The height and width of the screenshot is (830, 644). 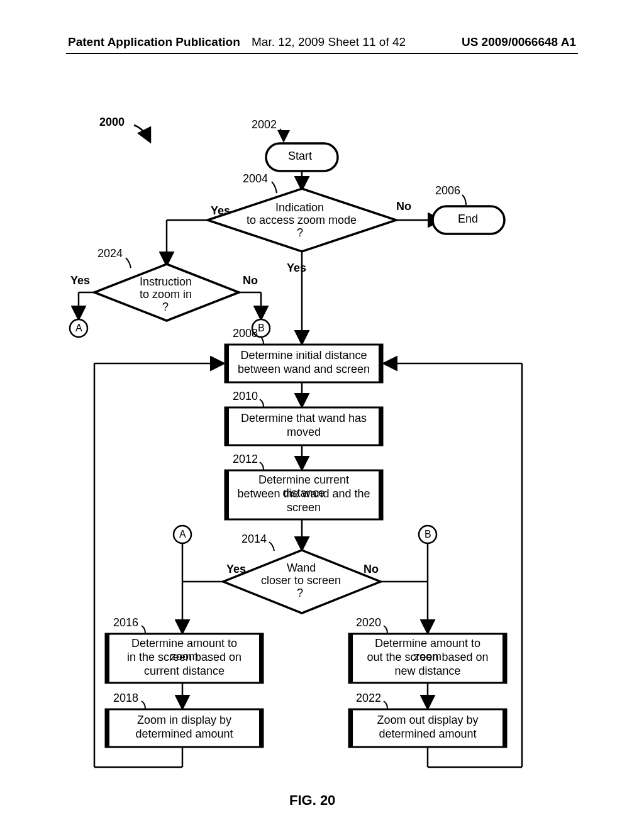 I want to click on d3-l1: Wand, so click(x=301, y=568).